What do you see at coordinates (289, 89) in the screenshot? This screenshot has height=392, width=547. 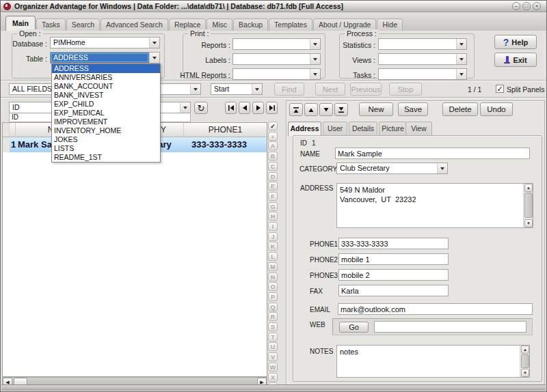 I see `find-button: Find` at bounding box center [289, 89].